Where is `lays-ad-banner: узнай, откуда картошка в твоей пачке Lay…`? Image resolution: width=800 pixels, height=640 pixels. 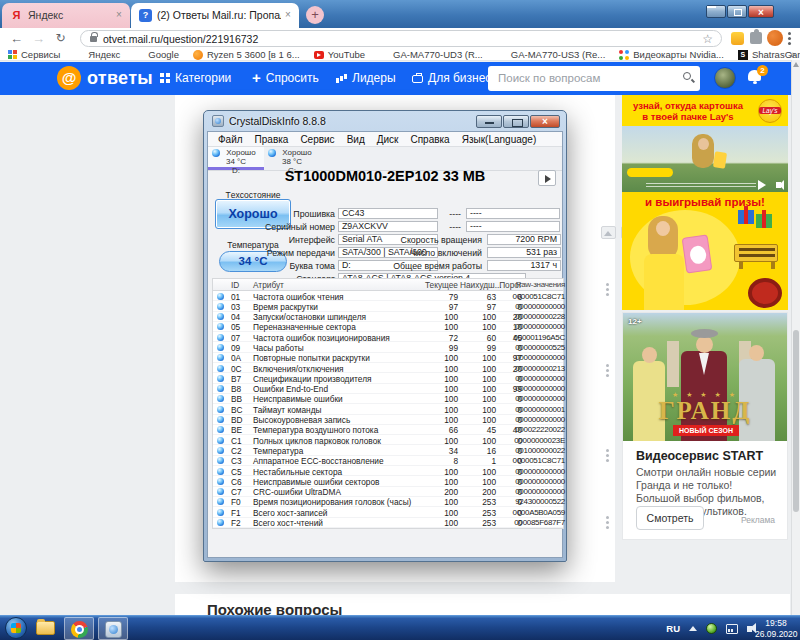
lays-ad-banner: узнай, откуда картошка в твоей пачке Lay… is located at coordinates (705, 202).